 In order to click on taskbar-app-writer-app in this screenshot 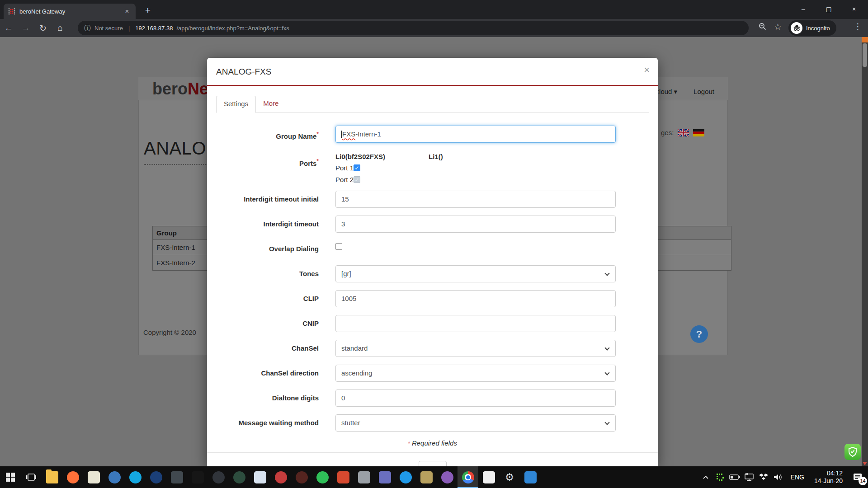, I will do `click(177, 477)`.